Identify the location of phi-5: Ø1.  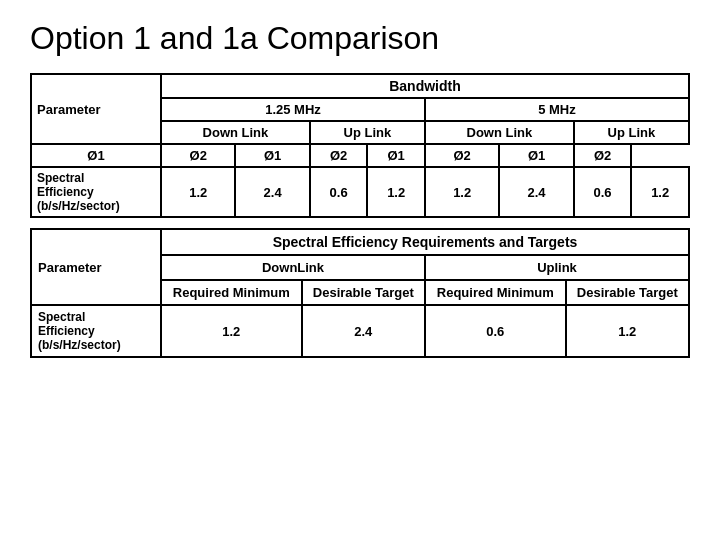
(396, 156).